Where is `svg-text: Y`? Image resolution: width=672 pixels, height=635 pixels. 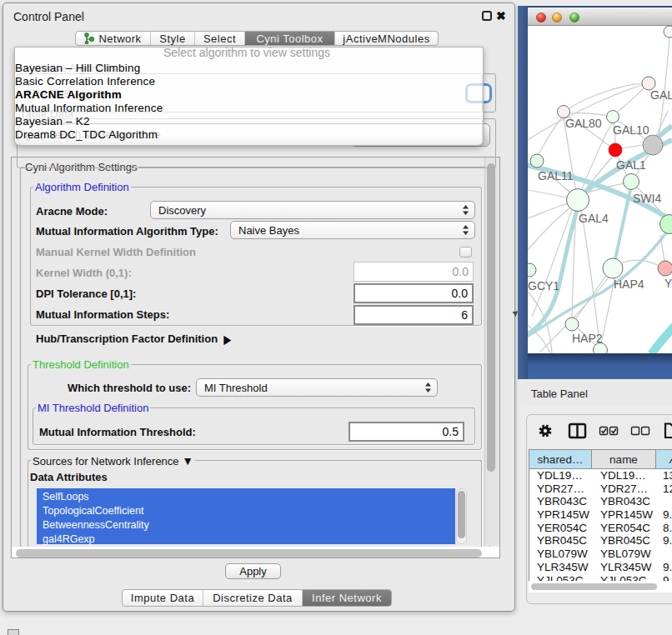 svg-text: Y is located at coordinates (669, 283).